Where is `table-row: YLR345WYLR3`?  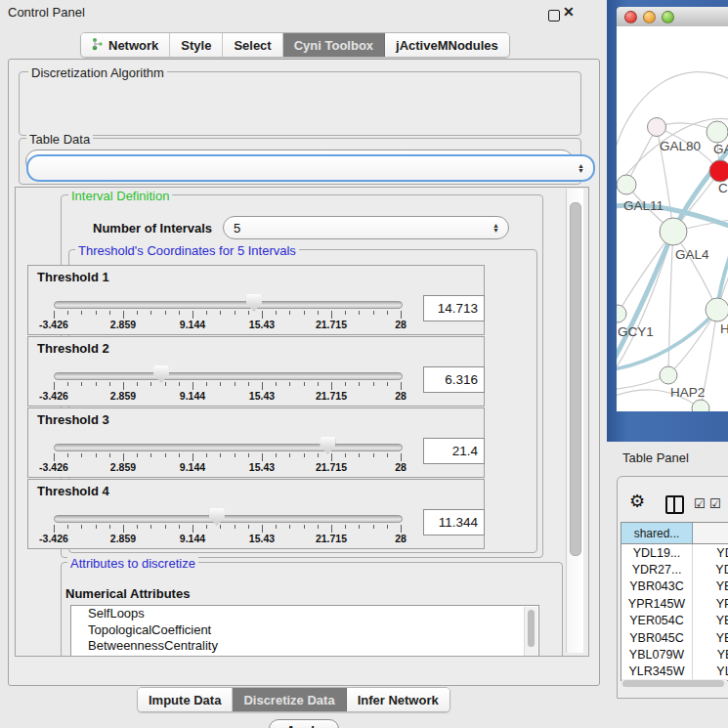
table-row: YLR345WYLR3 is located at coordinates (674, 672).